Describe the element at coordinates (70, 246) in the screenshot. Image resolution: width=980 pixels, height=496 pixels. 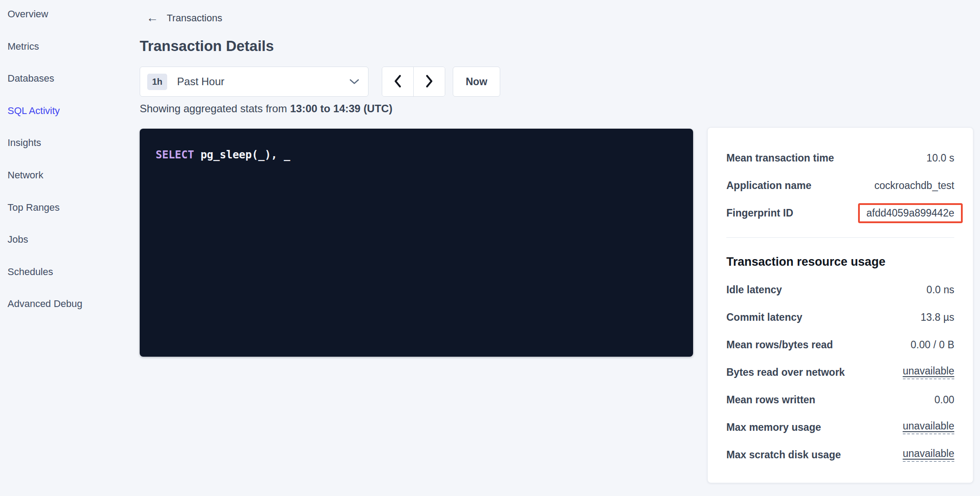
I see `sidebar-item-jobs: Jobs` at that location.